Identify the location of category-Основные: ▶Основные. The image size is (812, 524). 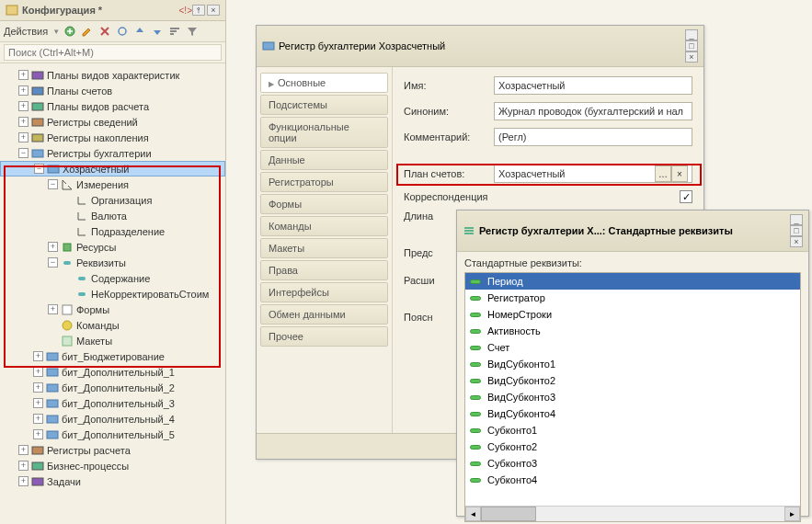
(324, 83).